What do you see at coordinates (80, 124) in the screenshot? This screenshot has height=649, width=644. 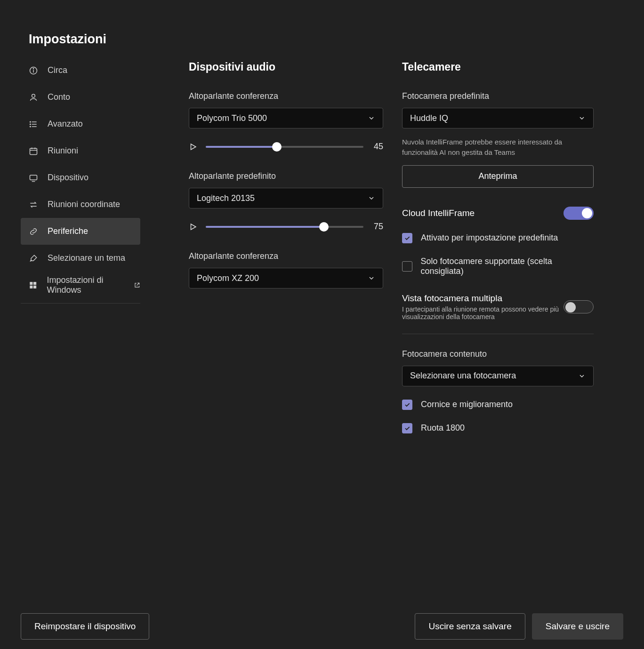 I see `sidebar-item-advanced: Avanzato` at bounding box center [80, 124].